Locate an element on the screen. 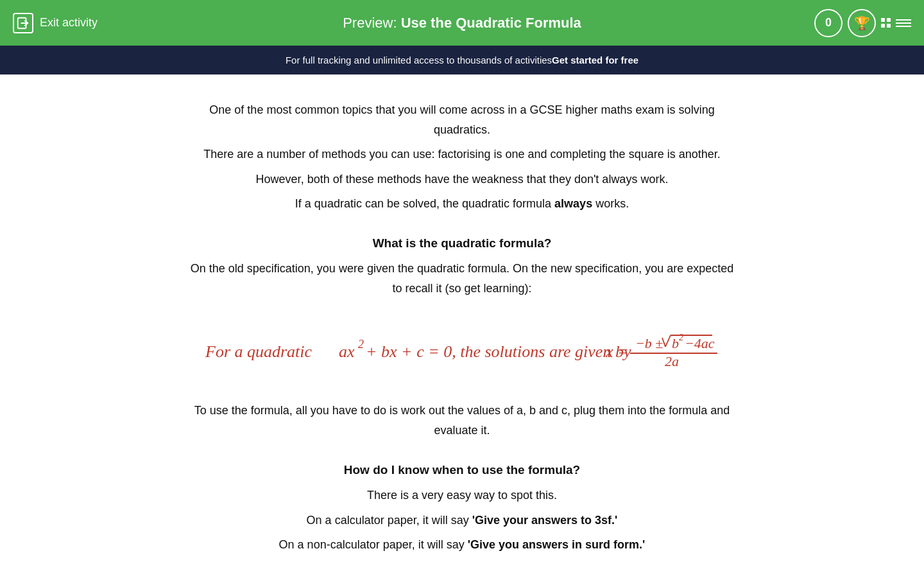 The height and width of the screenshot is (578, 924). banner-text-normal: For full tracking and unlimited access t… is located at coordinates (418, 60).